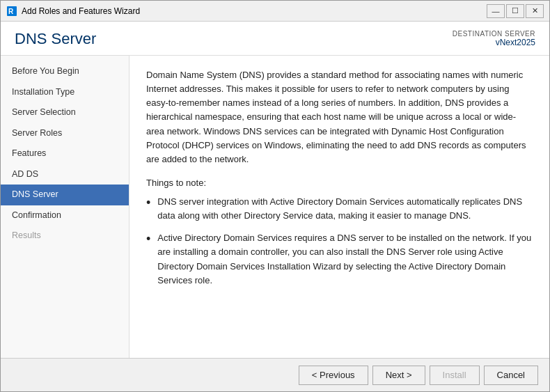 The image size is (550, 392). Describe the element at coordinates (65, 72) in the screenshot. I see `sidebar-item-before-you-begin: Before You Begin` at that location.